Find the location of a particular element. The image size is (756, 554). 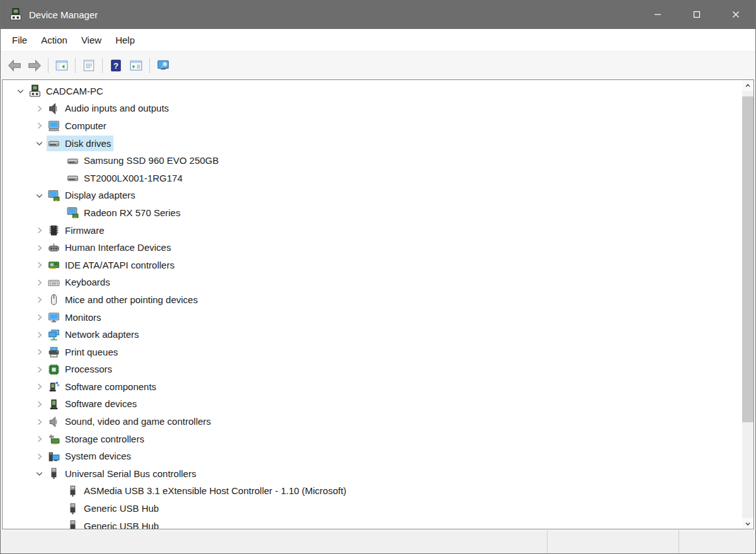

back-button is located at coordinates (14, 66).